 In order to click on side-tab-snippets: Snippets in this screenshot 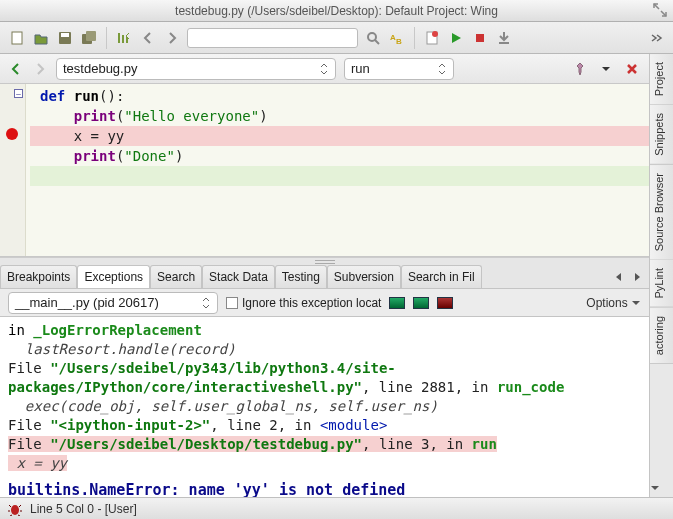, I will do `click(662, 135)`.